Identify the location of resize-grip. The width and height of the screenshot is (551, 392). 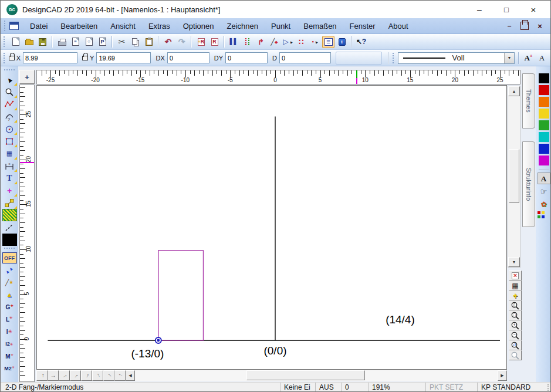
(546, 387).